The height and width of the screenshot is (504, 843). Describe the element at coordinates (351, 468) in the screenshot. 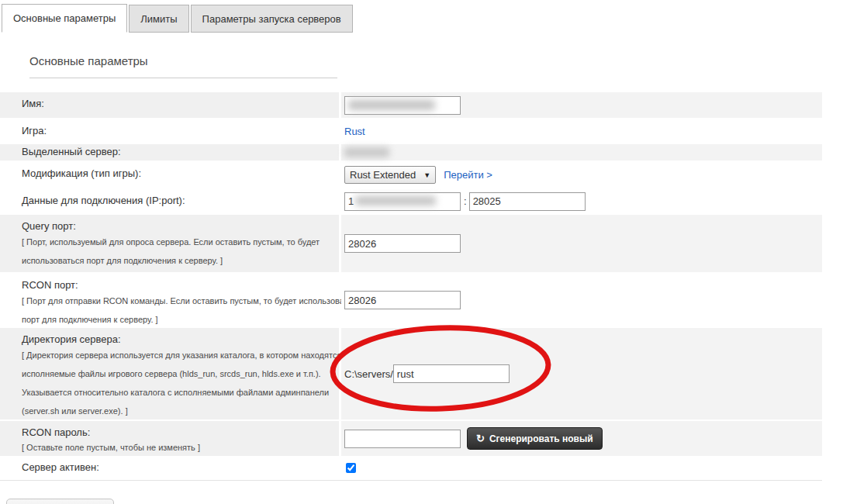

I see `server-active-checkbox` at that location.